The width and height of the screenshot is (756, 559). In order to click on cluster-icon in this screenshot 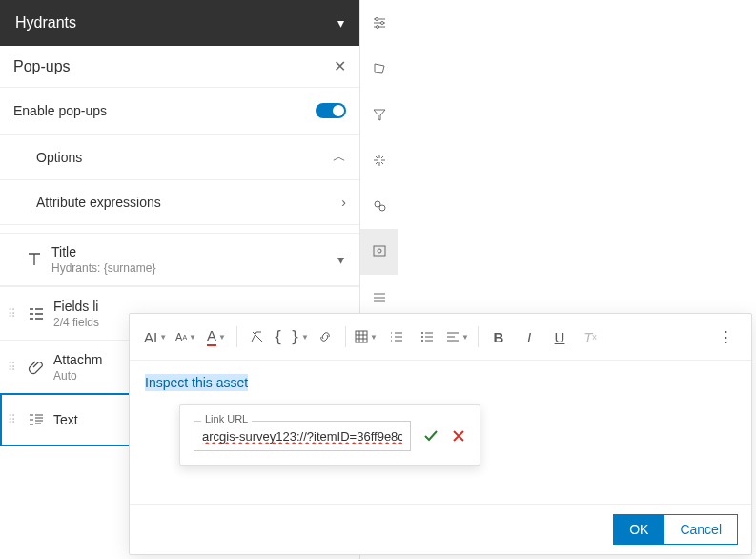, I will do `click(379, 206)`.